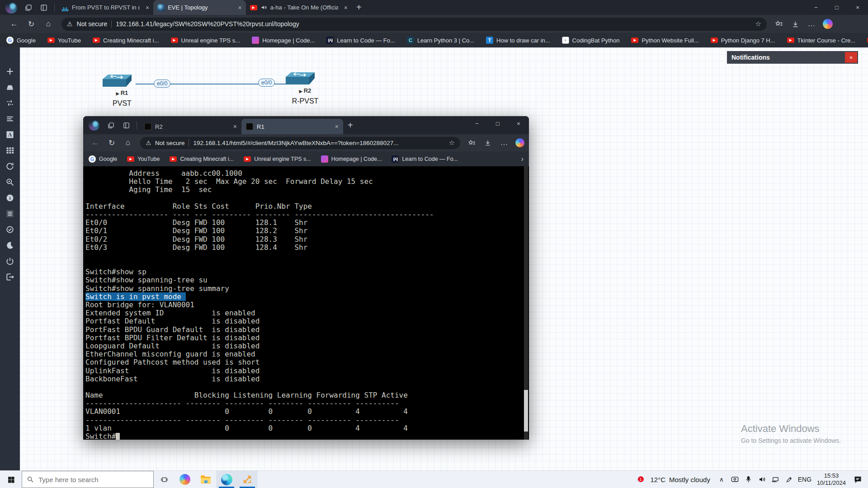  Describe the element at coordinates (200, 7) in the screenshot. I see `tab-eve-topology: EVE | Topology ×` at that location.